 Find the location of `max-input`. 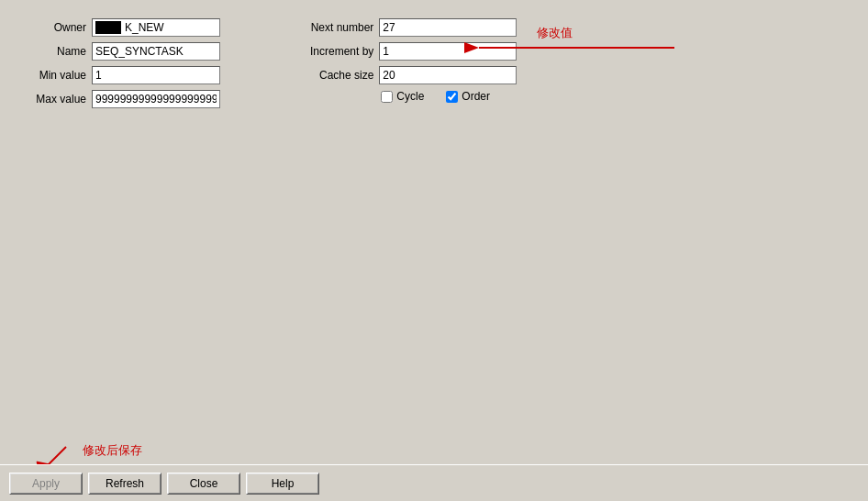

max-input is located at coordinates (156, 99).